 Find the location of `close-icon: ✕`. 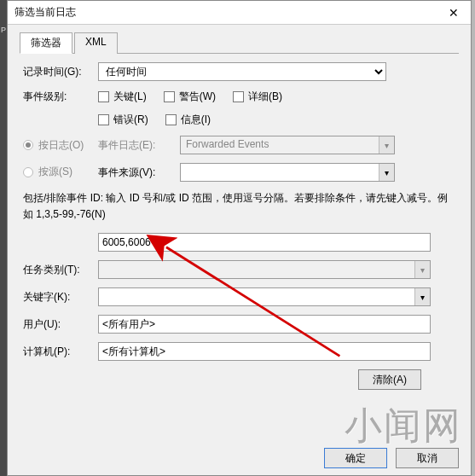

close-icon: ✕ is located at coordinates (454, 13).